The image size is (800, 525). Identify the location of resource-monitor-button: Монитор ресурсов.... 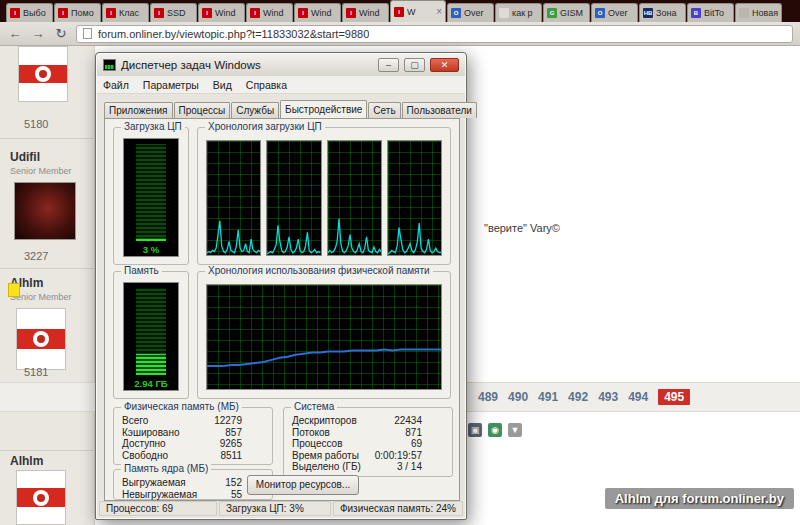
(303, 485).